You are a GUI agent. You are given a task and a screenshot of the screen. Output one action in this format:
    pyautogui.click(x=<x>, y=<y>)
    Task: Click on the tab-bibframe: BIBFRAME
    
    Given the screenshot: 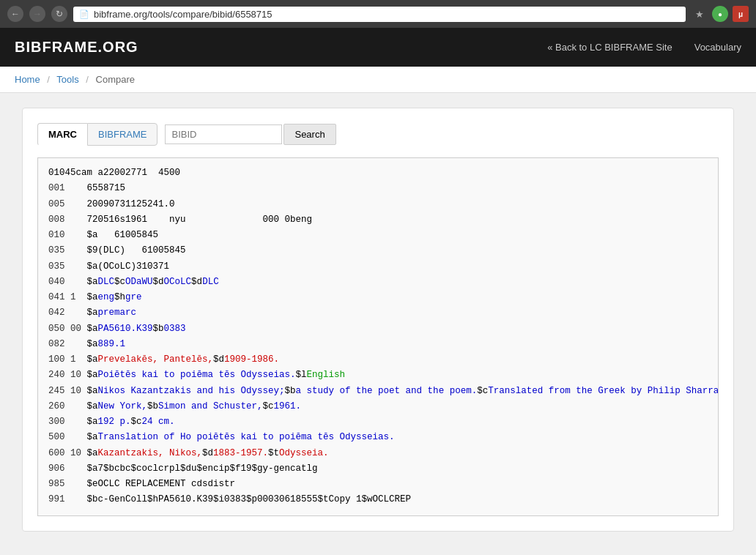 What is the action you would take?
    pyautogui.click(x=122, y=135)
    